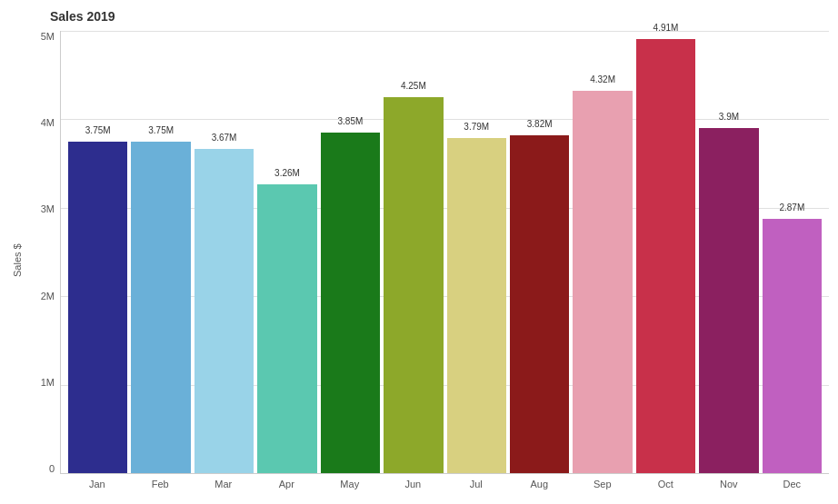  I want to click on x-tick-aug: Aug, so click(540, 481).